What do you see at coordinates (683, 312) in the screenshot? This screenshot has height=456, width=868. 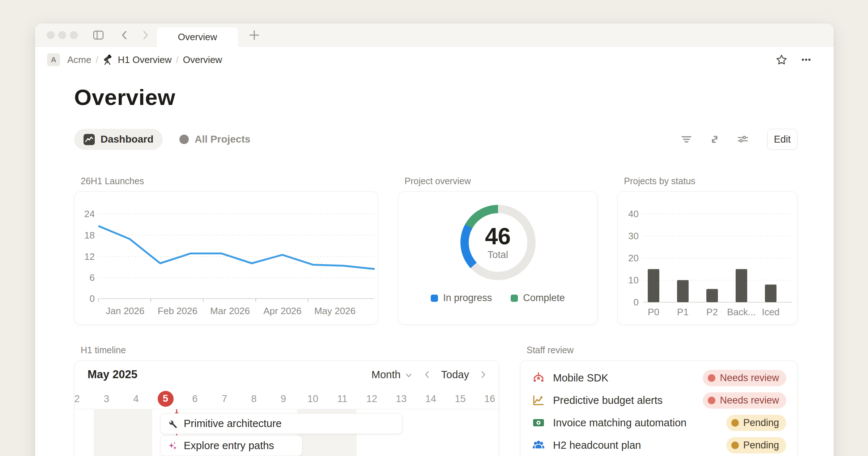 I see `svg-text: P1` at bounding box center [683, 312].